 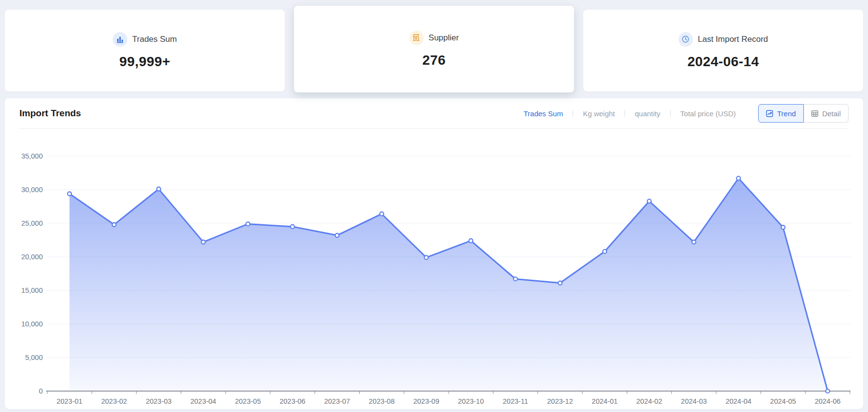 What do you see at coordinates (426, 401) in the screenshot?
I see `svg-text: 2023-09` at bounding box center [426, 401].